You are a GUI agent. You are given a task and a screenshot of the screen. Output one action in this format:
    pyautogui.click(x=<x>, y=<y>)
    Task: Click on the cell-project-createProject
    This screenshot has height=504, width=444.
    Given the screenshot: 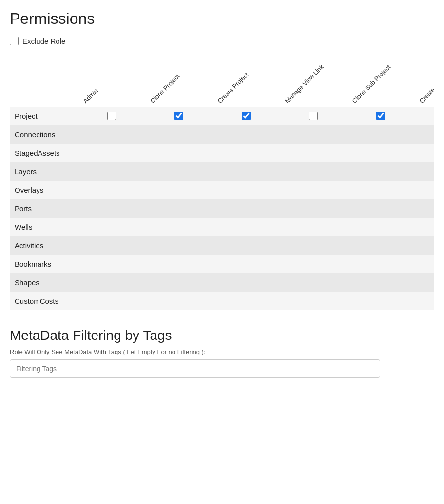 What is the action you would take?
    pyautogui.click(x=246, y=116)
    